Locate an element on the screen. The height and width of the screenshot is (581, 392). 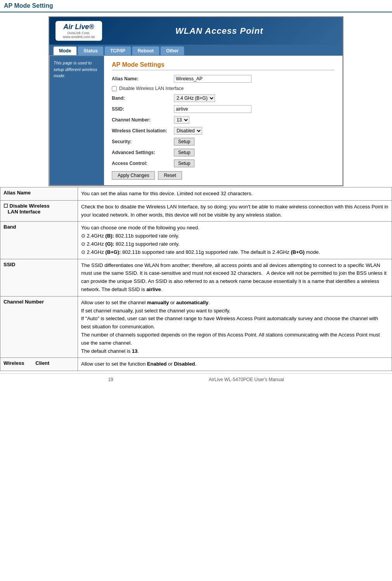
ssid-label: SSID: is located at coordinates (143, 109).